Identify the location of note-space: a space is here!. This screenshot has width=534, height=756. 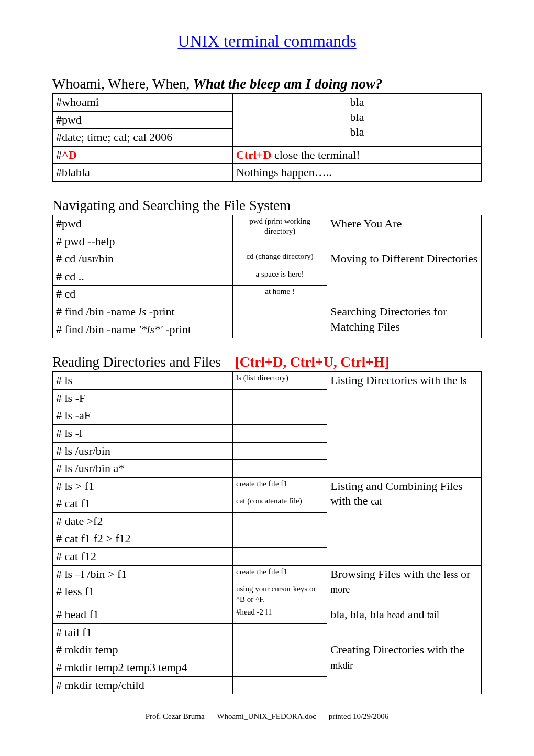
(280, 277).